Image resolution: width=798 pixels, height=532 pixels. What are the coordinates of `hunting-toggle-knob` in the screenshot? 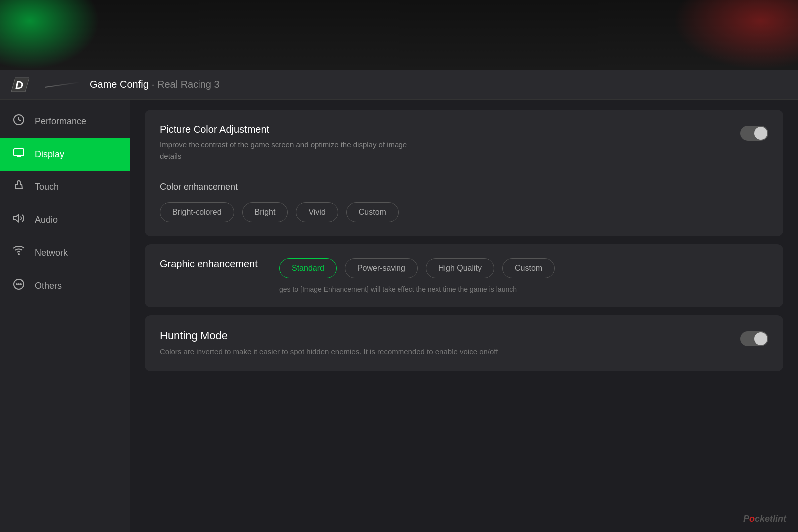 It's located at (761, 339).